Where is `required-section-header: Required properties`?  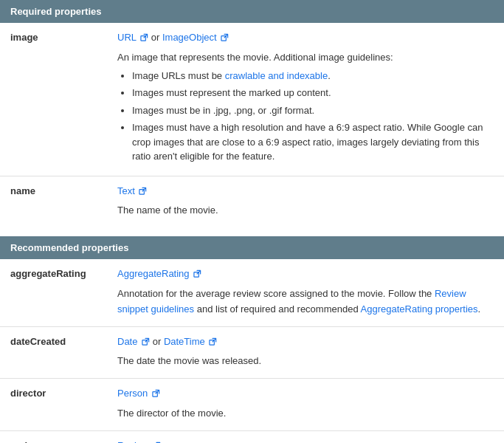
required-section-header: Required properties is located at coordinates (252, 12).